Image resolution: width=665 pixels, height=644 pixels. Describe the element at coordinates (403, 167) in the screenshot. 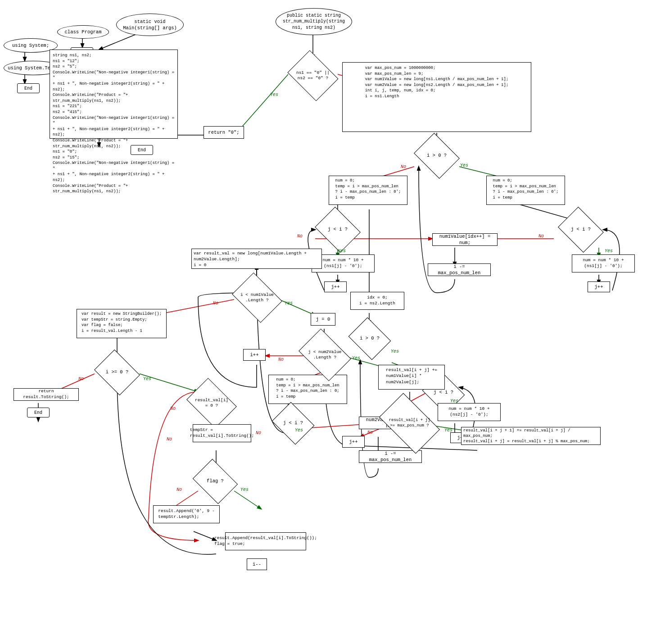

I see `no-i-gt0-1: No` at that location.